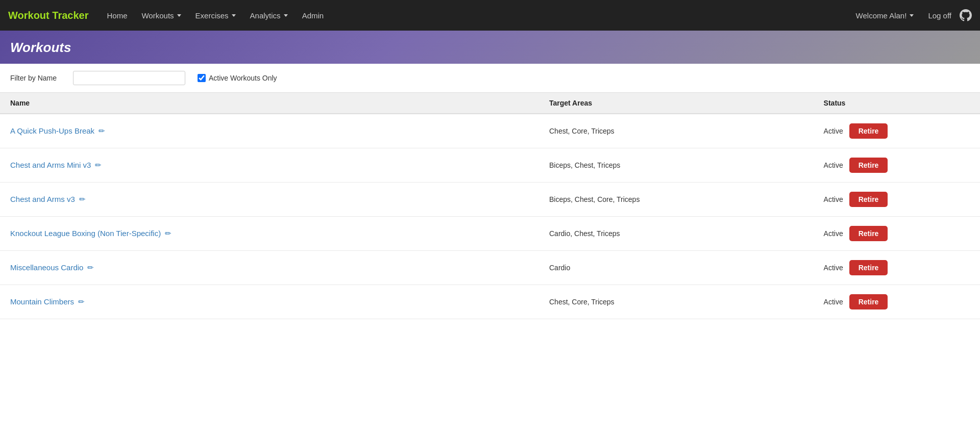  Describe the element at coordinates (269, 15) in the screenshot. I see `nav-link-analytics: Analytics` at that location.